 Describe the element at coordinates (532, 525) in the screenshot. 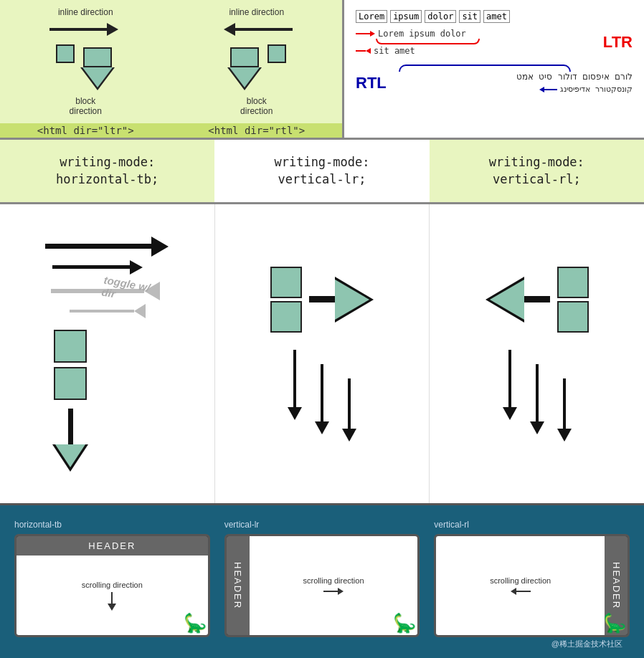

I see `s4-vrl-title: vertical-rl` at that location.